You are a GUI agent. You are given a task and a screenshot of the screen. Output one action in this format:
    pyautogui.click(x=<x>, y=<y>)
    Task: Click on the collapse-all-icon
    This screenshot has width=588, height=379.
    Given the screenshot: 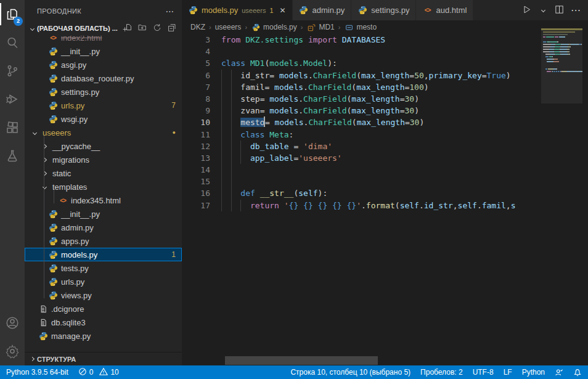 What is the action you would take?
    pyautogui.click(x=172, y=28)
    